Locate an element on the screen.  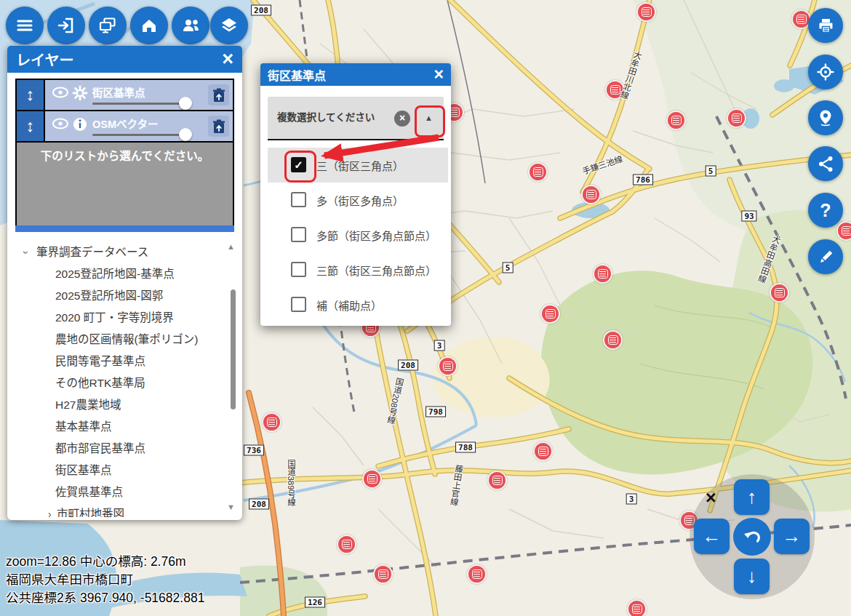
pan-up-button: ↑ is located at coordinates (752, 497).